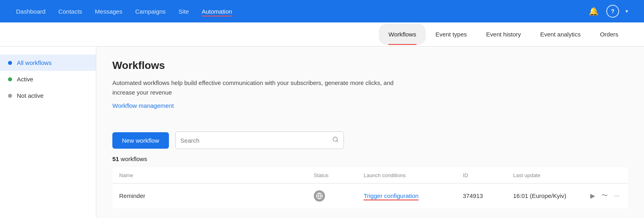  Describe the element at coordinates (48, 95) in the screenshot. I see `sidebar-item-not-active: Not active` at that location.